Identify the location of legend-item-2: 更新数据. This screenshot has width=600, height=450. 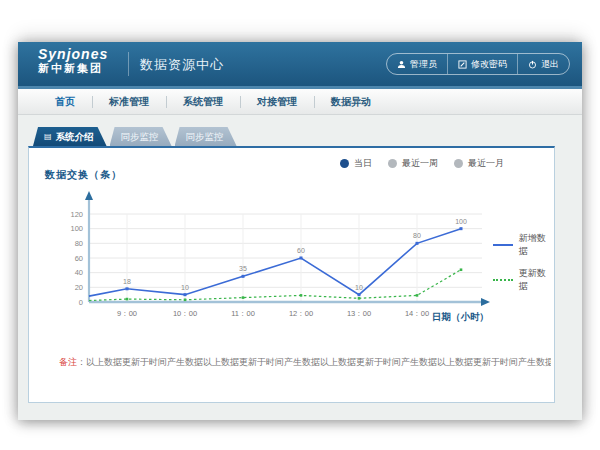
(524, 280).